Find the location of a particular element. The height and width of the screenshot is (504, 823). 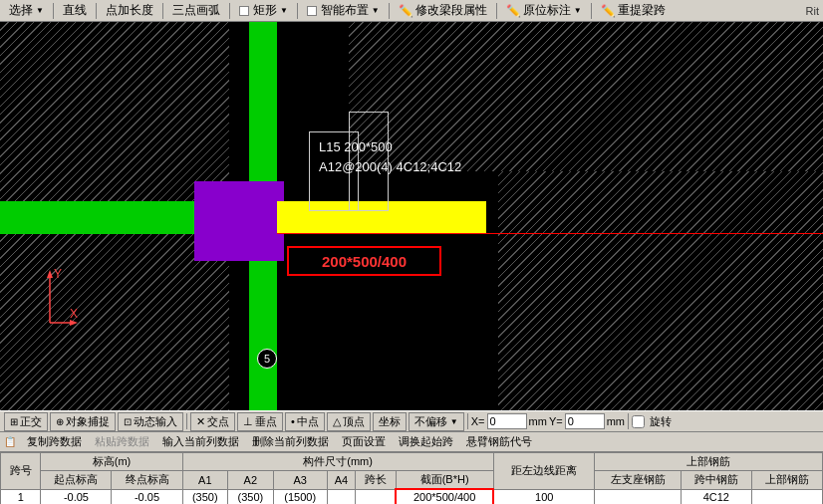

snap-icon: ⊕ is located at coordinates (60, 422).